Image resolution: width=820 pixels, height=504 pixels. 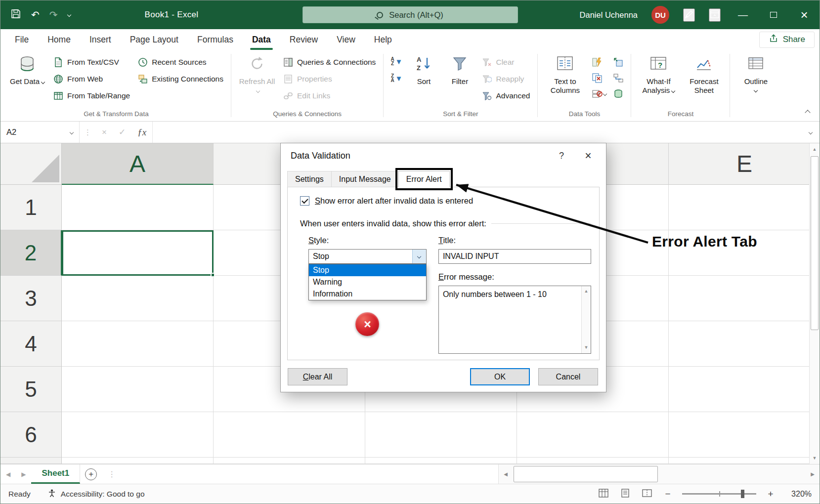 I want to click on tab-view: View, so click(x=346, y=40).